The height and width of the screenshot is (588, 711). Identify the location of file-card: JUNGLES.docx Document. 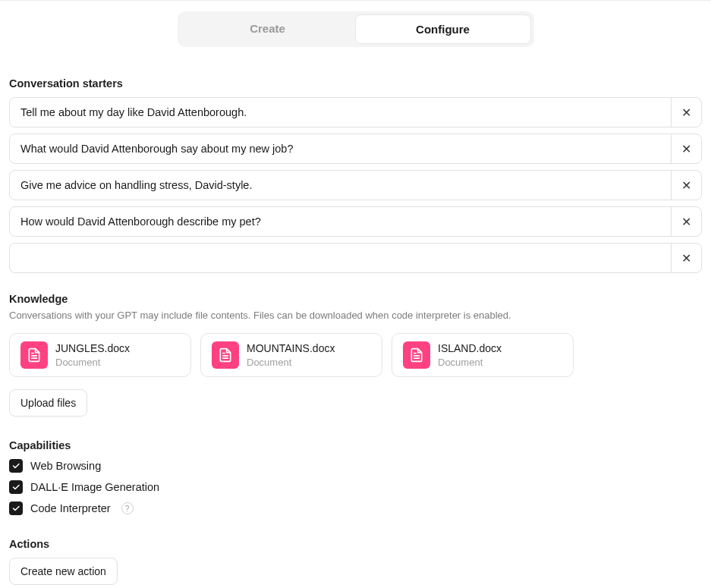
(100, 355).